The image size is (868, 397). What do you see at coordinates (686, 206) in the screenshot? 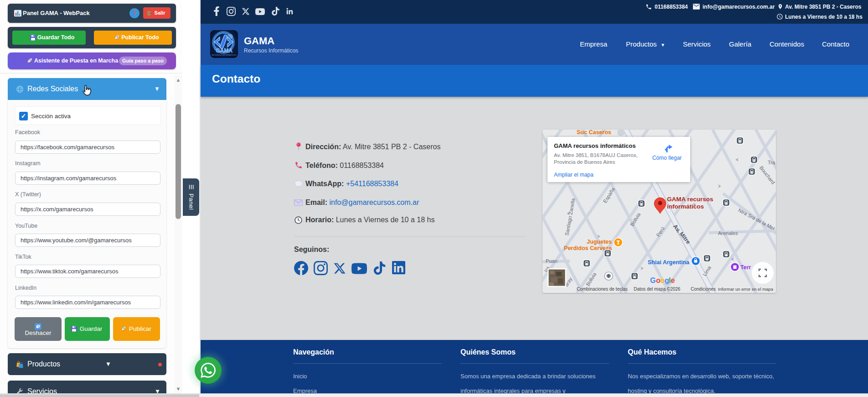
I see `svg-text: informáticos` at bounding box center [686, 206].